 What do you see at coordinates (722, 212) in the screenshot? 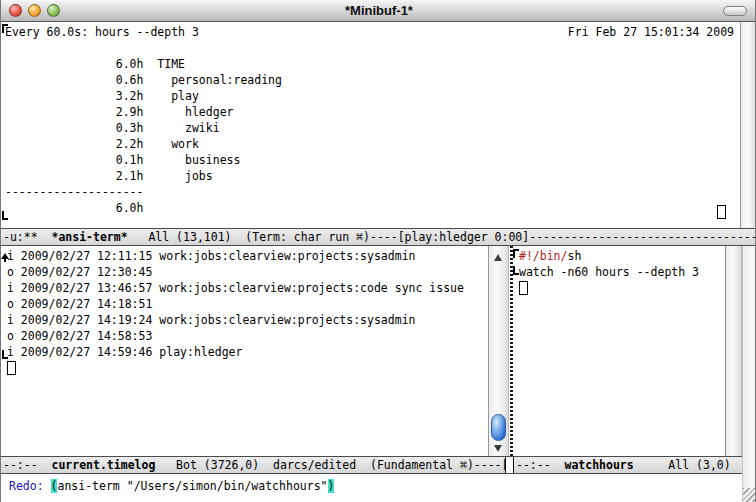
I see `terminal-cursor` at bounding box center [722, 212].